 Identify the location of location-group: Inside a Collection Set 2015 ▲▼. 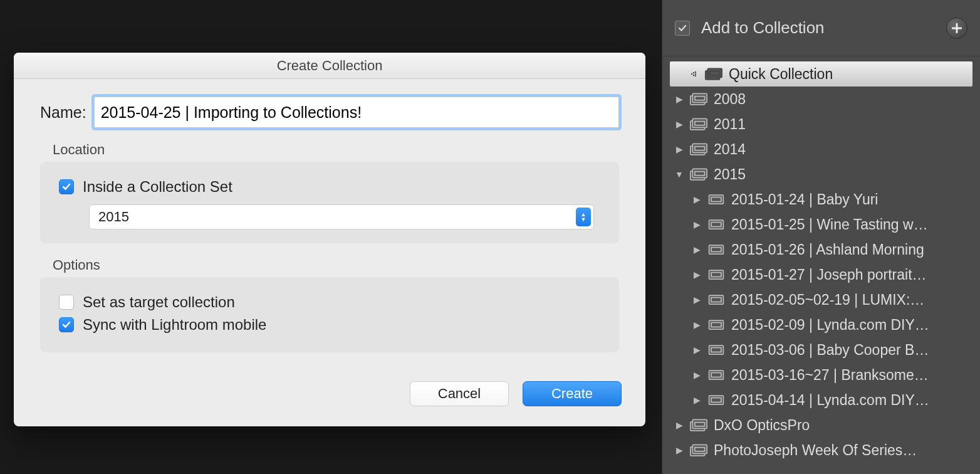
(330, 203).